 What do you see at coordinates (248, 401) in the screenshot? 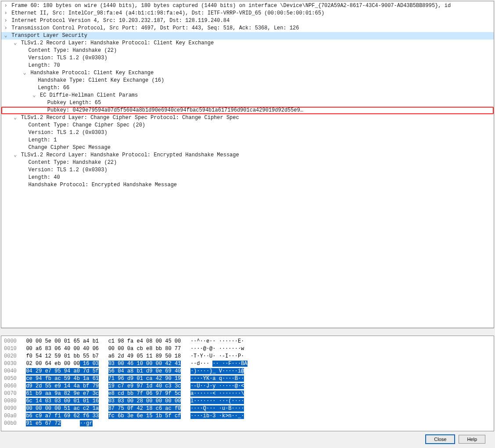
I see `hex-row: 0080 6c 14 03 03 00 01 01 16 03 03 00 28…` at bounding box center [248, 401].